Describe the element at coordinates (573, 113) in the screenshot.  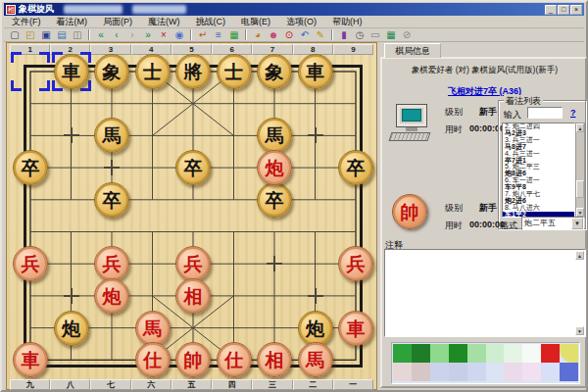
I see `help-link: ?` at that location.